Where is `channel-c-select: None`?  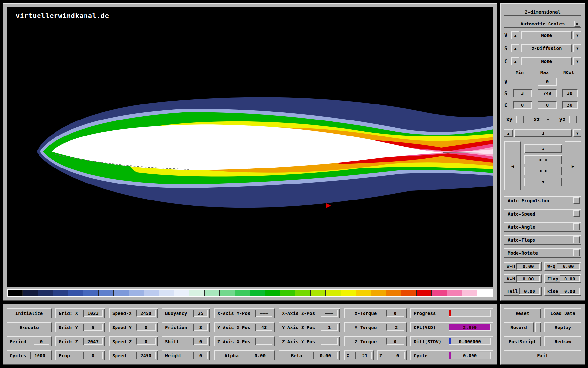
channel-c-select: None is located at coordinates (547, 61).